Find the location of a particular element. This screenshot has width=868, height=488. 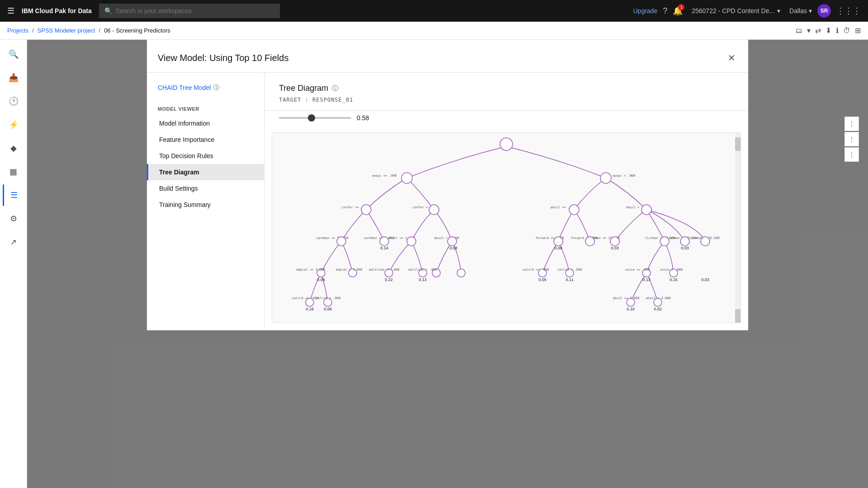

download-icon: ⬇ is located at coordinates (828, 31).